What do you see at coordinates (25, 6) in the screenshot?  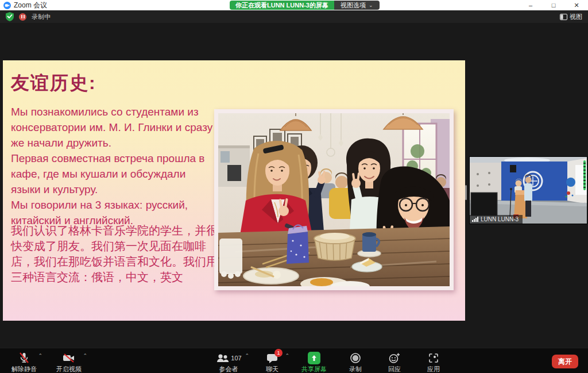 I see `app-title: Zoom 会议` at bounding box center [25, 6].